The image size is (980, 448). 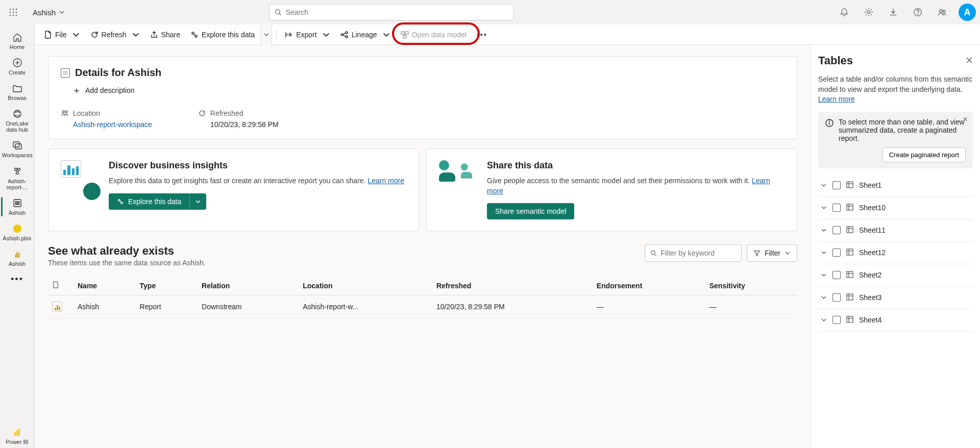 What do you see at coordinates (266, 24) in the screenshot?
I see `explore-dropdown` at bounding box center [266, 24].